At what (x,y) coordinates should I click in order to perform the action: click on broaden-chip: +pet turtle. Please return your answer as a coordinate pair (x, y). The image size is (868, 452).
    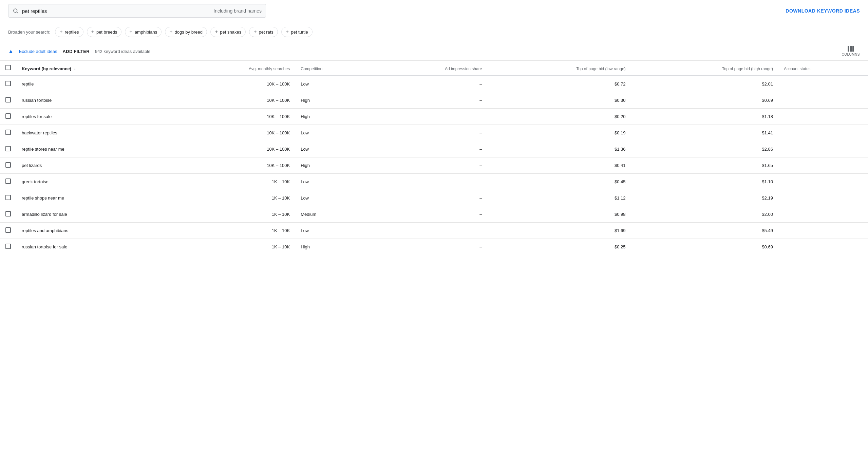
    Looking at the image, I should click on (297, 32).